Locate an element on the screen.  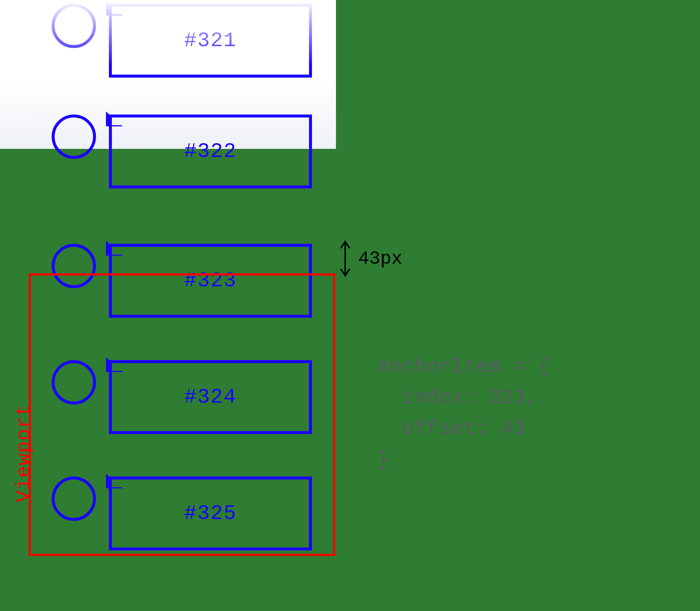
code-line: anchorItem = { is located at coordinates (463, 366).